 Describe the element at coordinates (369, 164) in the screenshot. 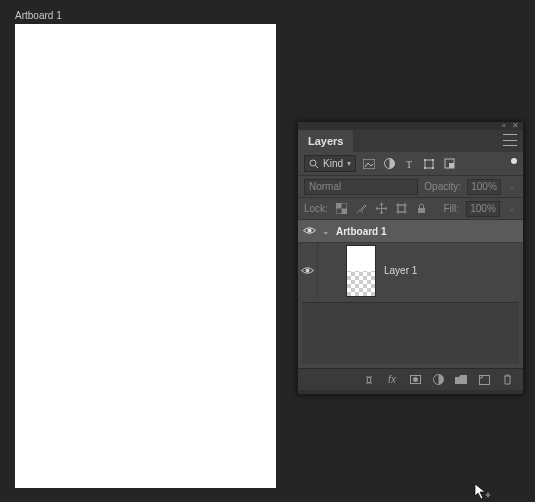

I see `filter-pixel-icon` at that location.